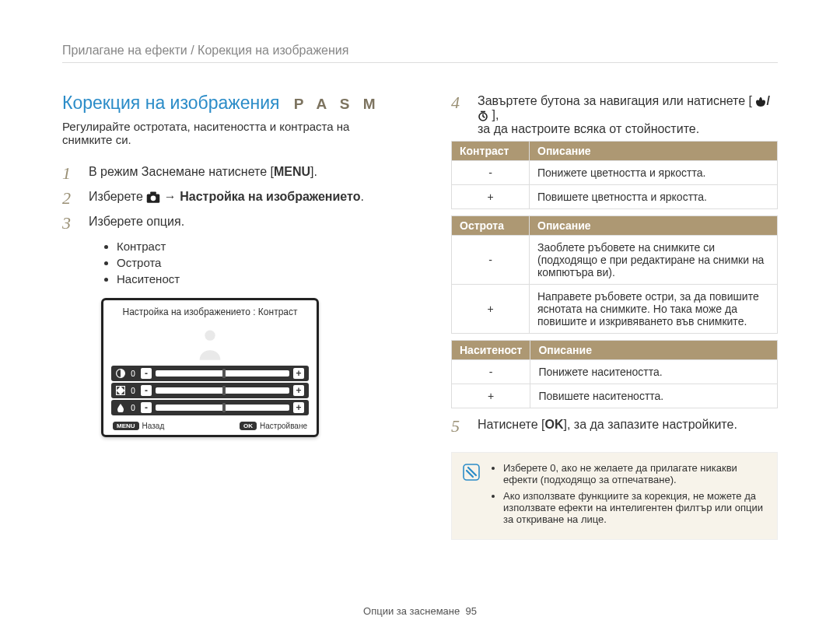  What do you see at coordinates (210, 344) in the screenshot?
I see `lcd-image-placeholder` at bounding box center [210, 344].